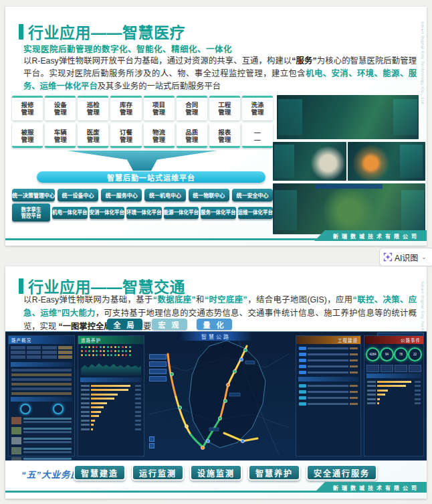 The image size is (432, 504). Describe the element at coordinates (219, 396) in the screenshot. I see `gis-map` at that location.